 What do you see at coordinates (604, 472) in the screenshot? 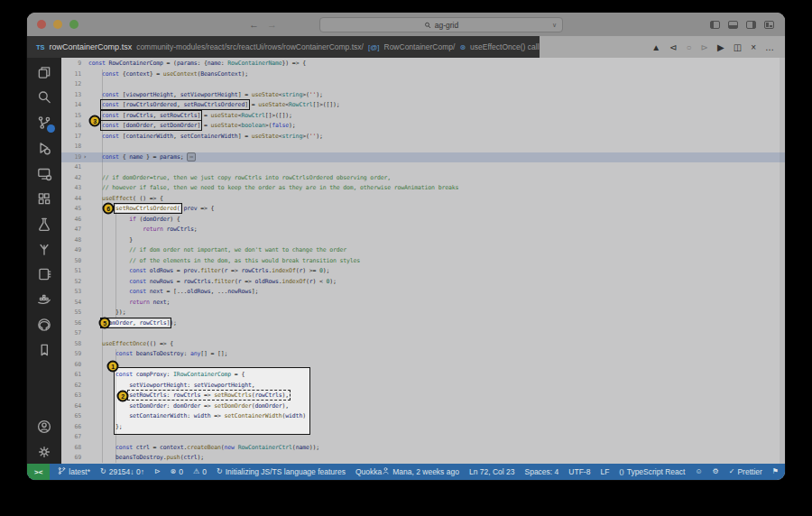
I see `status-eol: LF` at bounding box center [604, 472].